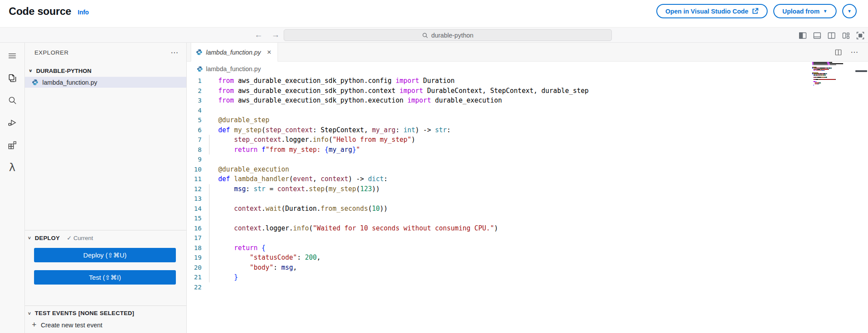  I want to click on tab-label: lambda_function.py, so click(233, 52).